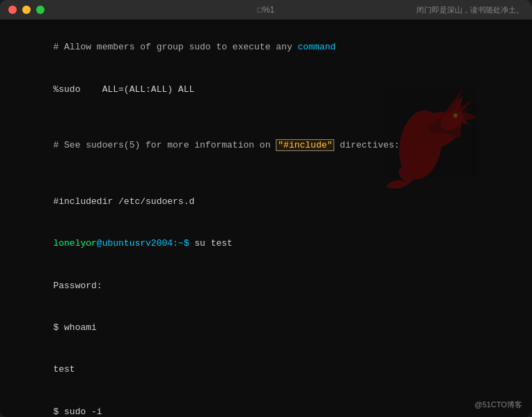  Describe the element at coordinates (266, 370) in the screenshot. I see `line-10: test` at that location.